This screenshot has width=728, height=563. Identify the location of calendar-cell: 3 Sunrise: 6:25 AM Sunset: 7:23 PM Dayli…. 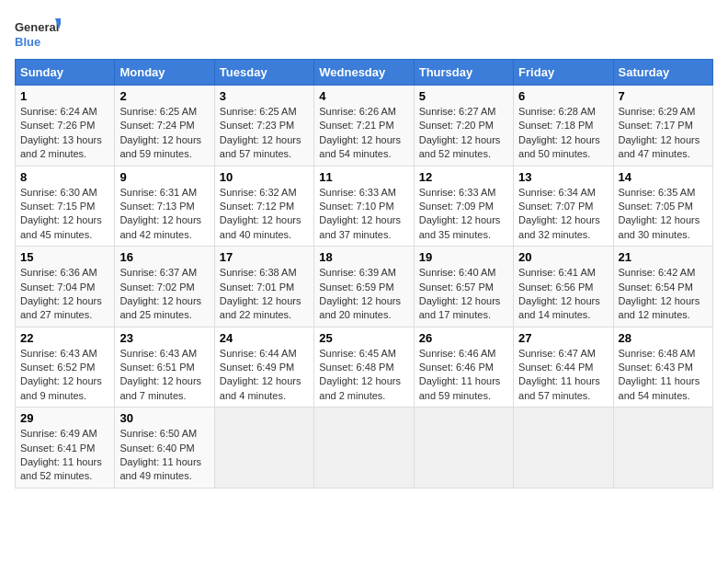
(264, 126).